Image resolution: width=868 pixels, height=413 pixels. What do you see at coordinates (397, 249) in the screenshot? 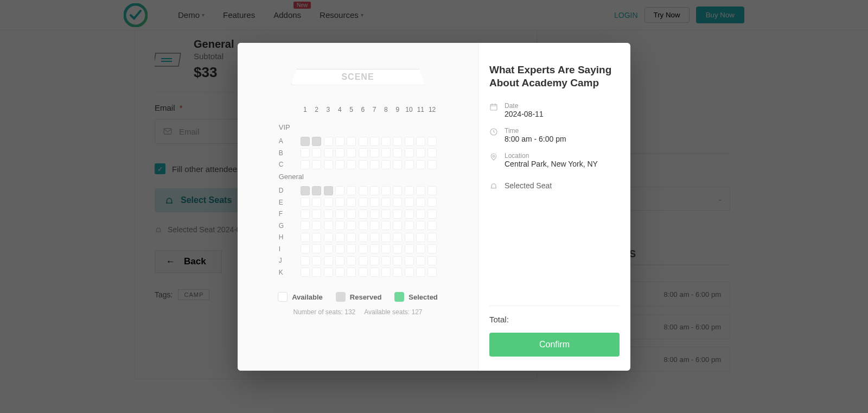
I see `seat-I9` at bounding box center [397, 249].